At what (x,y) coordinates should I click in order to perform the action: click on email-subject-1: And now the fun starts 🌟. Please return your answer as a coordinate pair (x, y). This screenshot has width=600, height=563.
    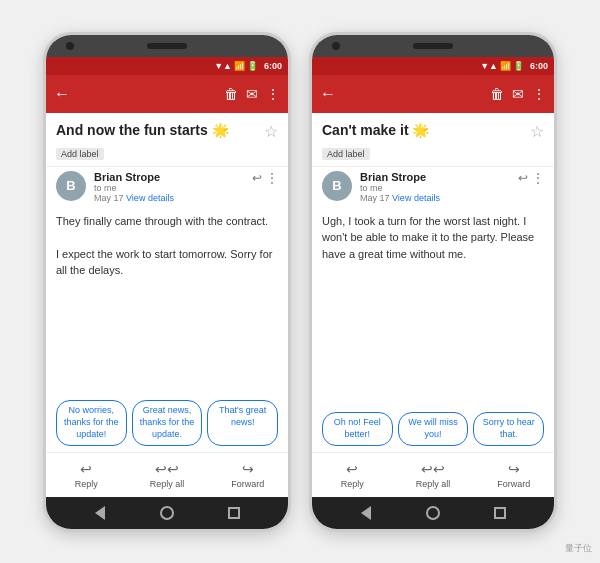
    Looking at the image, I should click on (157, 130).